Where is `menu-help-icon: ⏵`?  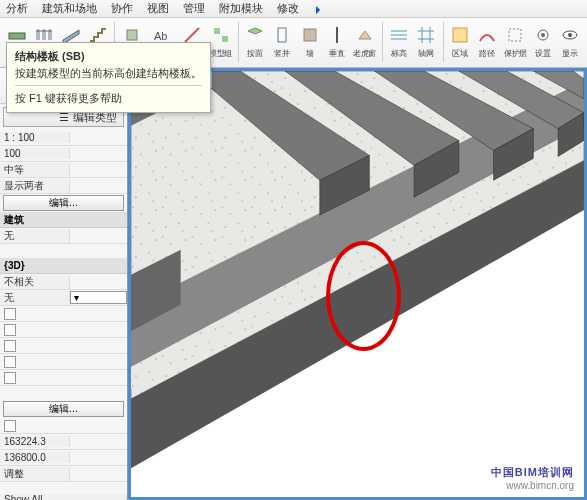
menu-help-icon: ⏵ is located at coordinates (318, 9).